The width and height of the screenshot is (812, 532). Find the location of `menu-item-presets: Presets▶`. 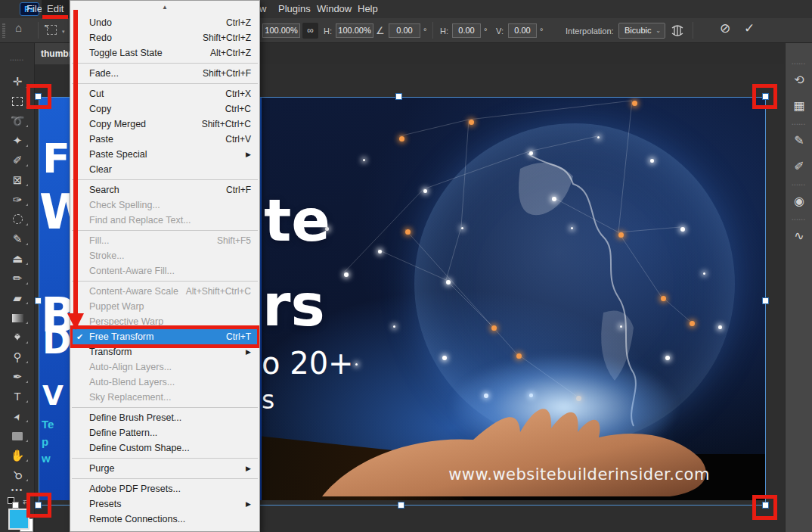

menu-item-presets: Presets▶ is located at coordinates (165, 504).